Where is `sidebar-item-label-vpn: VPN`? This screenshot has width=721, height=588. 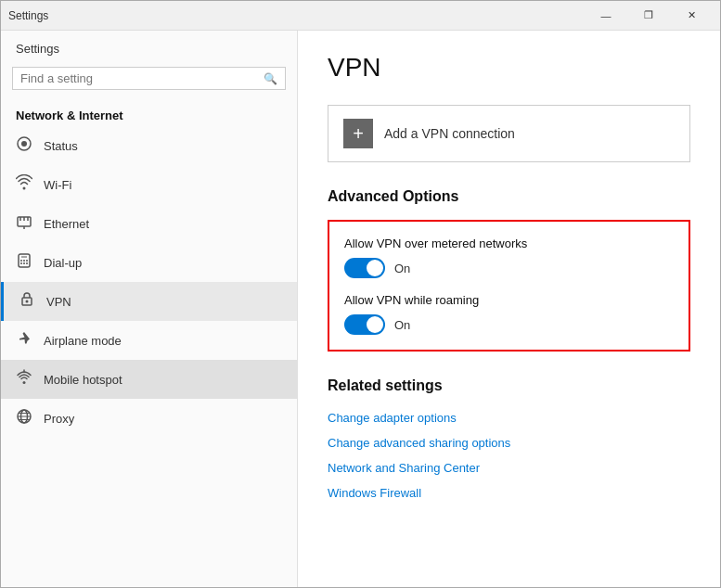 sidebar-item-label-vpn: VPN is located at coordinates (59, 302).